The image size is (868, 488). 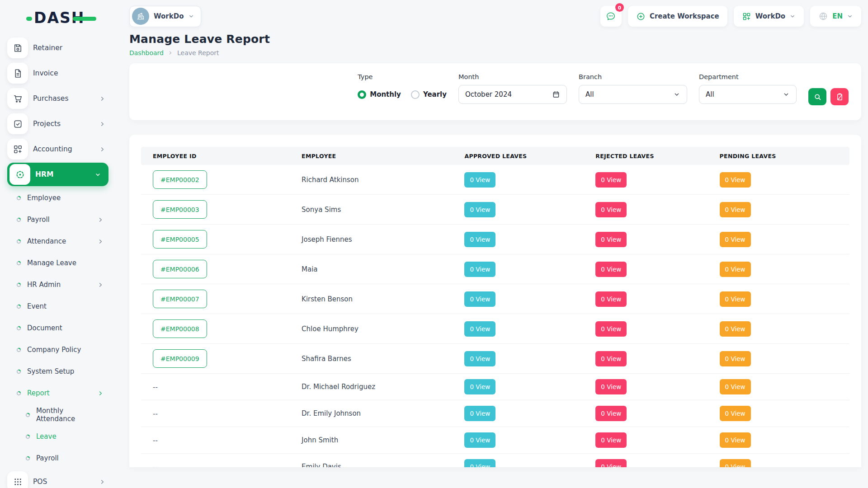 What do you see at coordinates (57, 328) in the screenshot?
I see `sidebar-item-document: Document` at bounding box center [57, 328].